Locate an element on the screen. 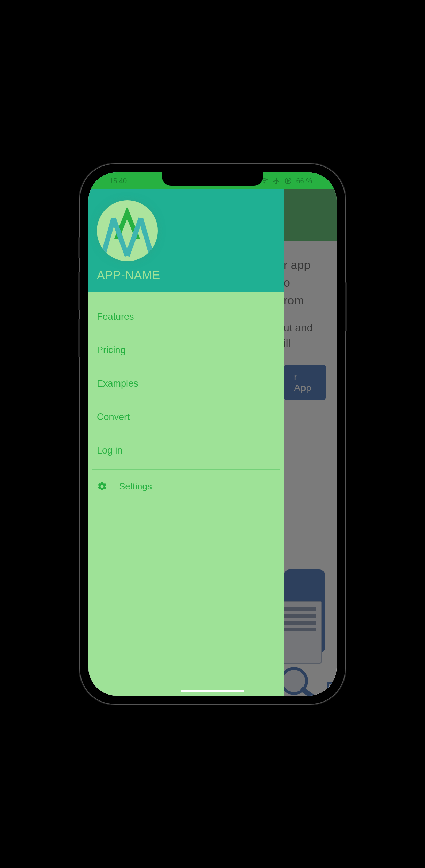 The width and height of the screenshot is (425, 868). drawer-item-features: Features is located at coordinates (186, 317).